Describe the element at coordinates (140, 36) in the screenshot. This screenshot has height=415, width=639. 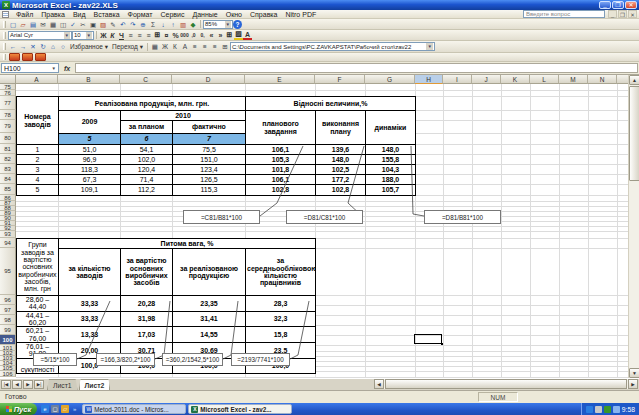
I see `align-center-icon: ≡` at that location.